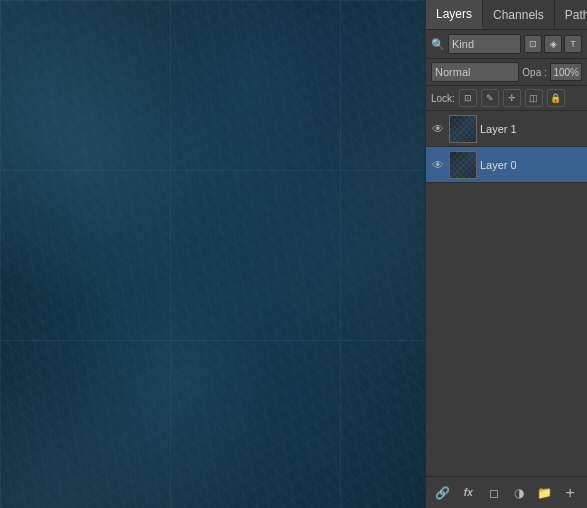 This screenshot has width=587, height=508. Describe the element at coordinates (506, 129) in the screenshot. I see `layer-item-layer1: 👁 Layer 1` at that location.